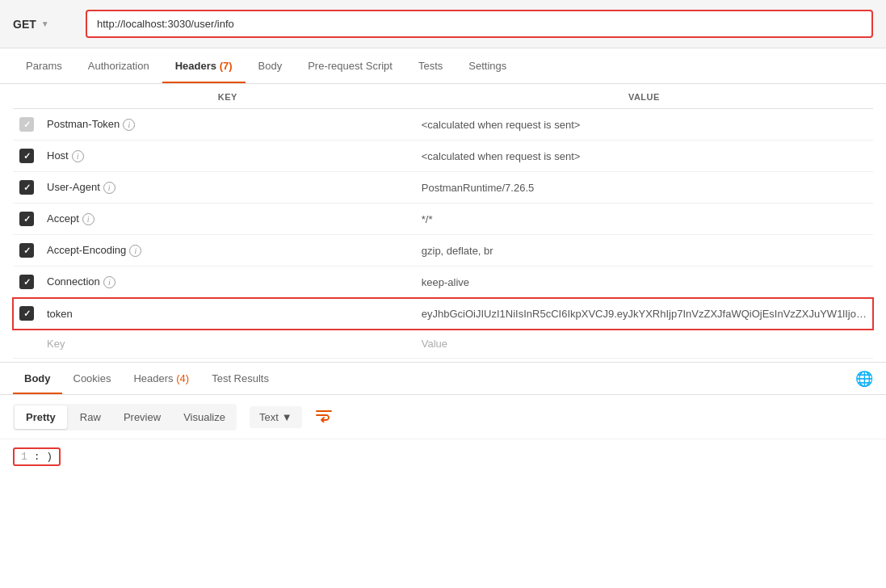 Image resolution: width=886 pixels, height=588 pixels. What do you see at coordinates (73, 187) in the screenshot?
I see `row-key: User-Agent` at bounding box center [73, 187].